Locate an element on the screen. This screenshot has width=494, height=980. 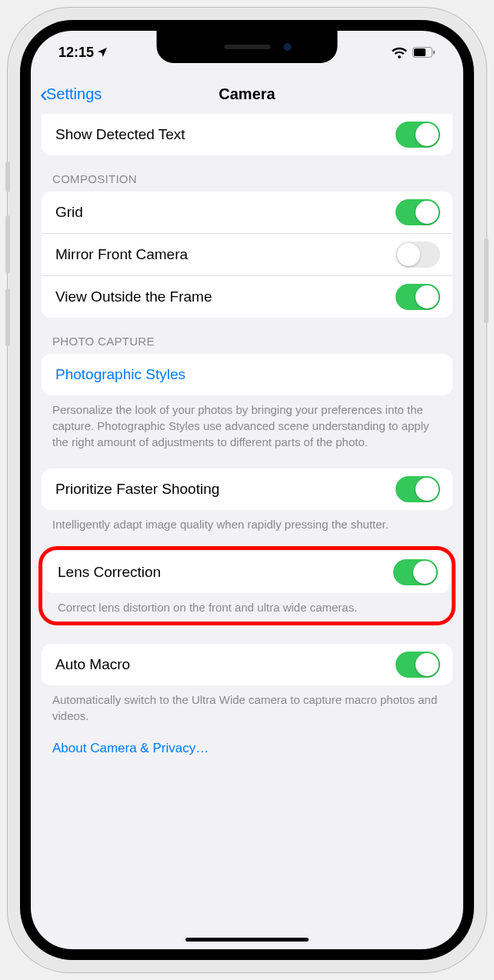
priority-toggle is located at coordinates (418, 489).